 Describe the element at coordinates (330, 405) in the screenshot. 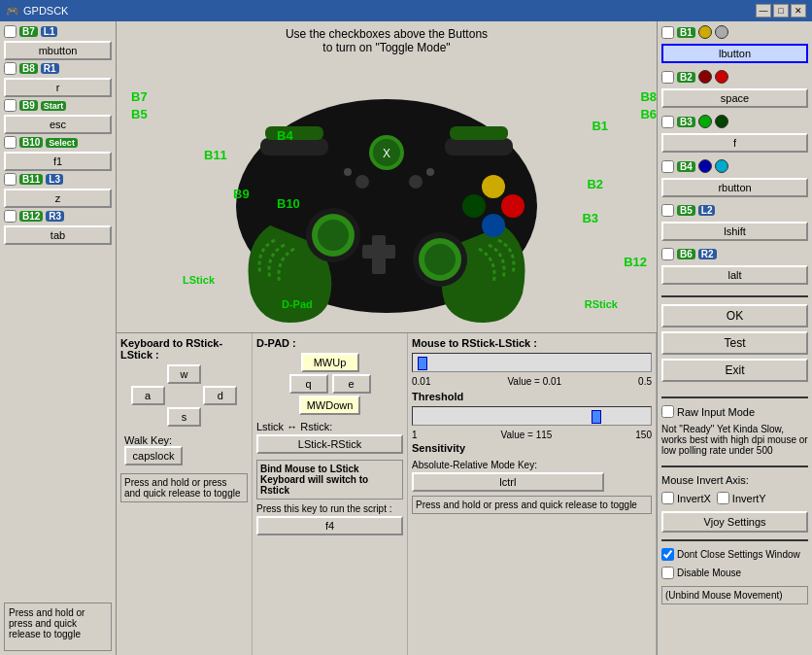

I see `dpad-down-btn: MWDown` at that location.